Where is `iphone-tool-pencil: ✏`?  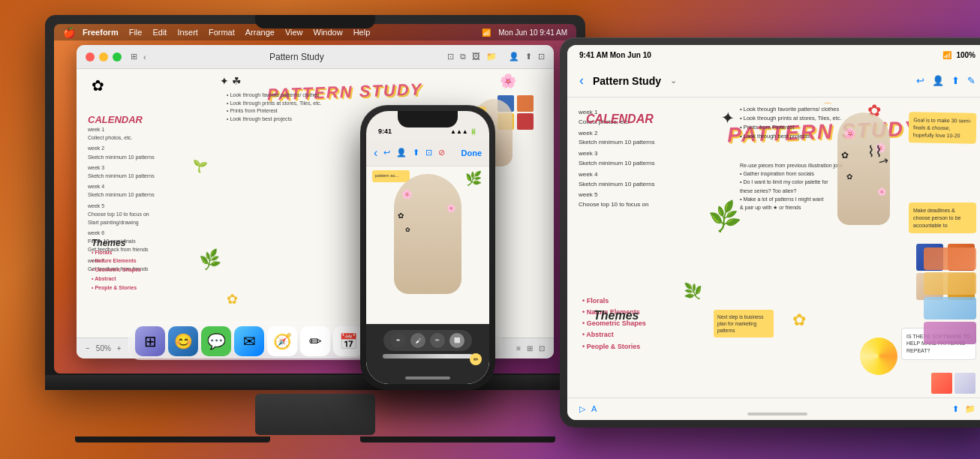 iphone-tool-pencil: ✏ is located at coordinates (437, 340).